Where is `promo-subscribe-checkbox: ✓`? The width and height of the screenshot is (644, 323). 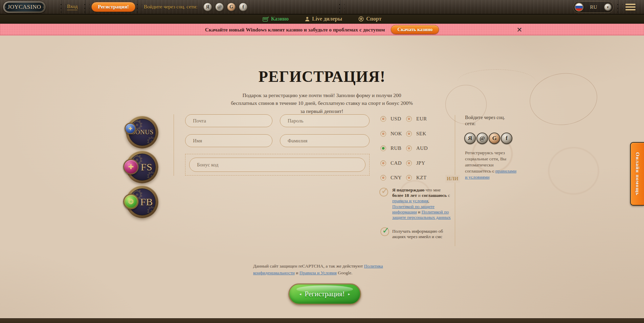
promo-subscribe-checkbox: ✓ is located at coordinates (385, 232).